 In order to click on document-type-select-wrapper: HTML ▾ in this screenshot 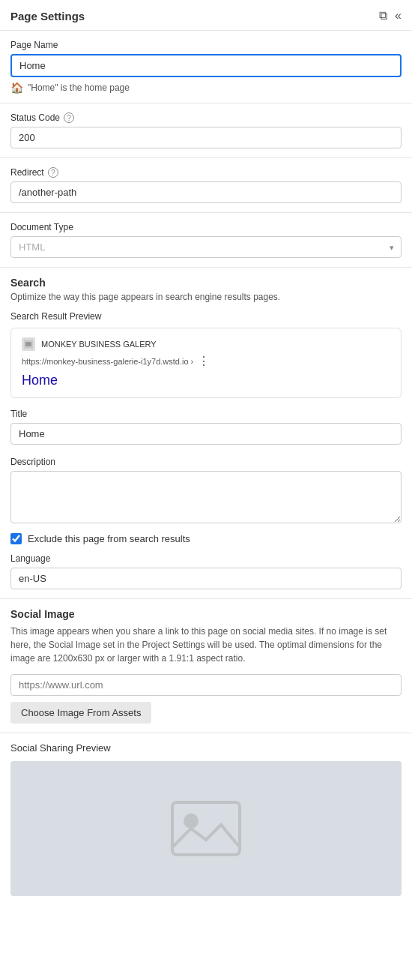, I will do `click(206, 247)`.